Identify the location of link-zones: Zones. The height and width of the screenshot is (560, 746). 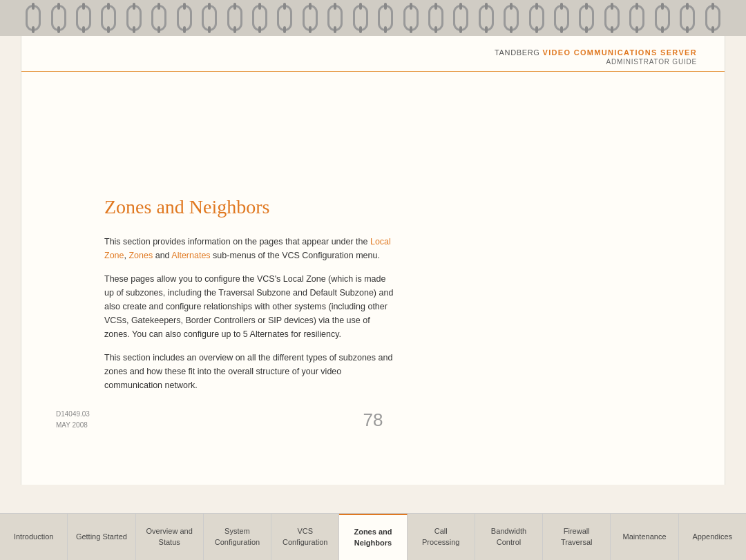
(141, 255).